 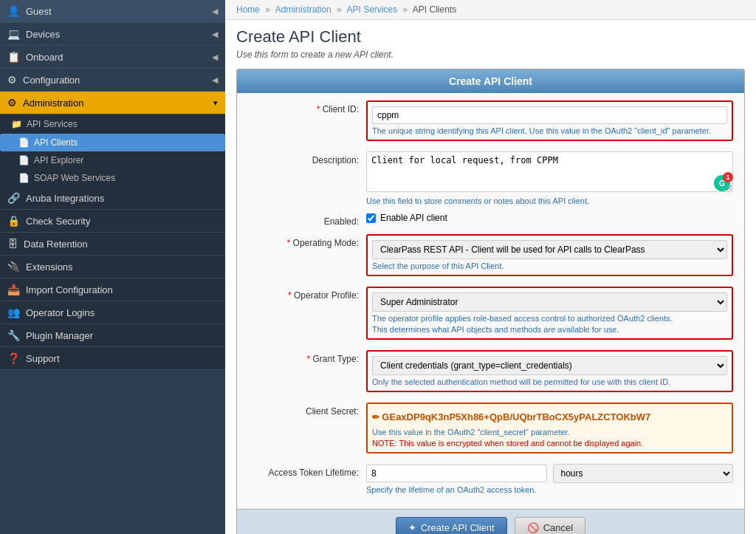 I want to click on sidebar-item-devices: 💻 Devices ◀, so click(x=112, y=34).